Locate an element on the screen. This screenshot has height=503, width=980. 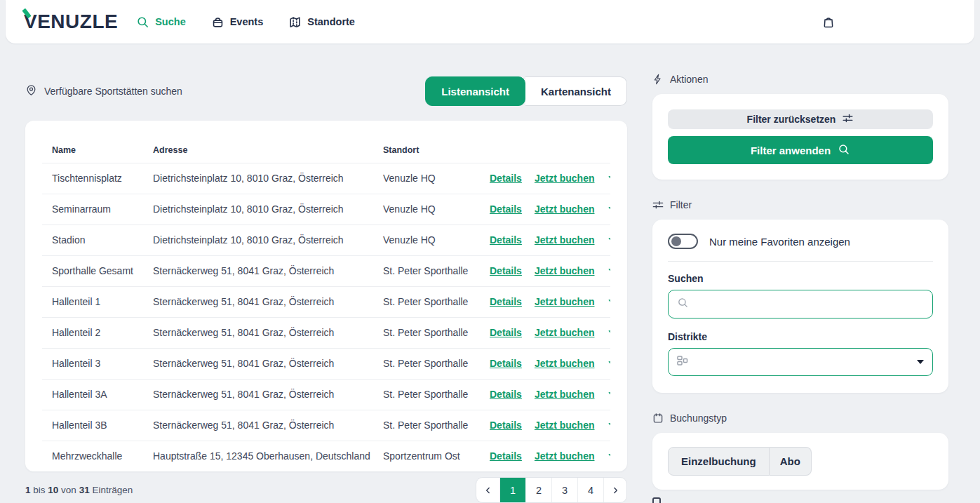
pager: 1 2 3 4 is located at coordinates (551, 490).